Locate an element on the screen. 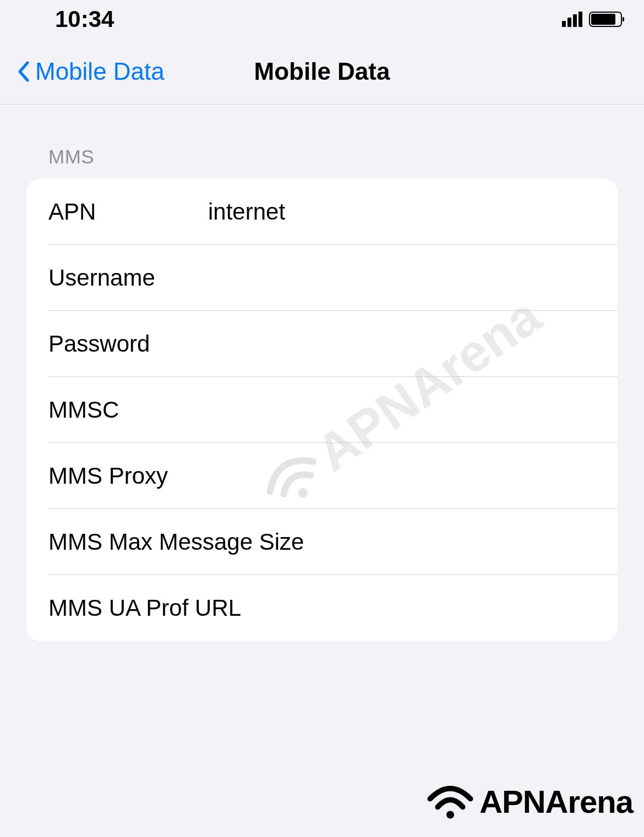  mms-proxy-input is located at coordinates (402, 476).